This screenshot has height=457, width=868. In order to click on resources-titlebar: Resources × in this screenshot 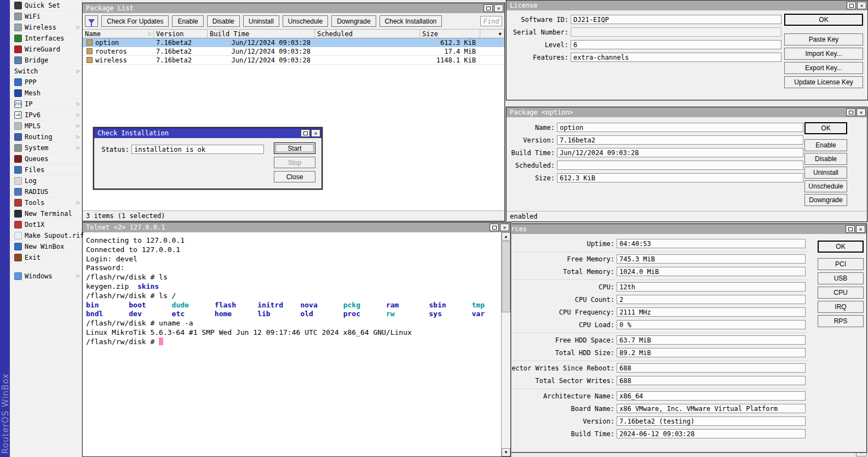, I will do `click(677, 229)`.